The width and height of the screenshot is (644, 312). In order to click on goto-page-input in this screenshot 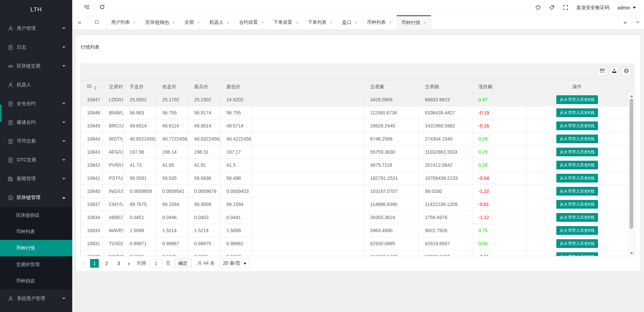, I will do `click(156, 263)`.